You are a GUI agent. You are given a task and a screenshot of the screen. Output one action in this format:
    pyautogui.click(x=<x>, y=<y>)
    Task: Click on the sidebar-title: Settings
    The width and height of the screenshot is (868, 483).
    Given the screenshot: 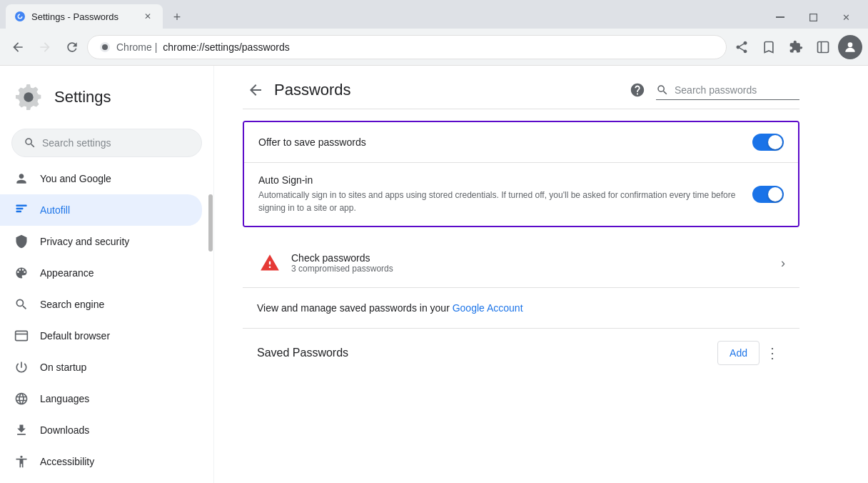 What is the action you would take?
    pyautogui.click(x=83, y=97)
    